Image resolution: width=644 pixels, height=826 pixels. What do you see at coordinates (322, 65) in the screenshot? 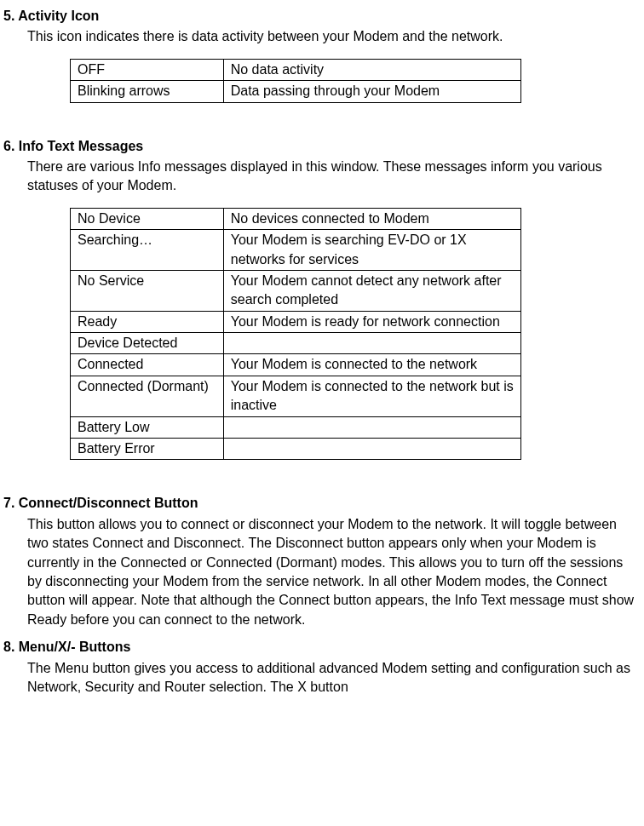
I see `section-5-body: This icon indicates there is data activi…` at bounding box center [322, 65].